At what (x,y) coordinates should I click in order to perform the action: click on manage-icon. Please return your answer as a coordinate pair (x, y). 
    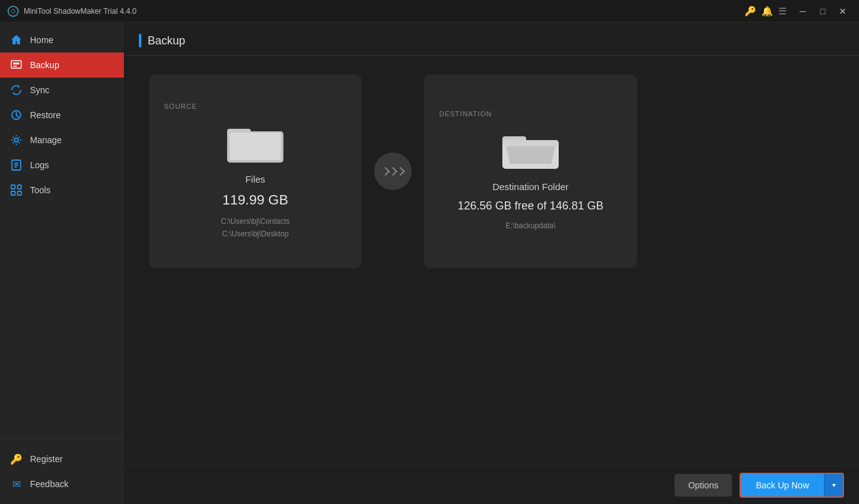
    Looking at the image, I should click on (16, 140).